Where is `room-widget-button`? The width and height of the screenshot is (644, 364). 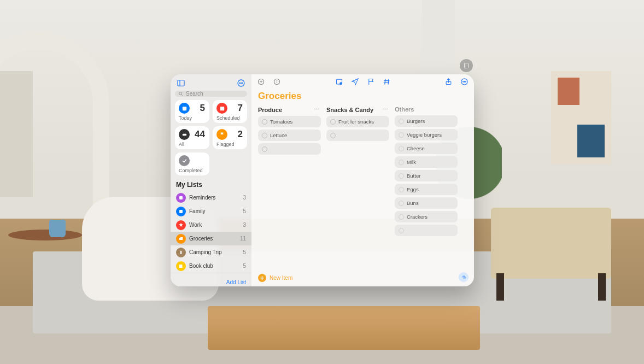 room-widget-button is located at coordinates (466, 66).